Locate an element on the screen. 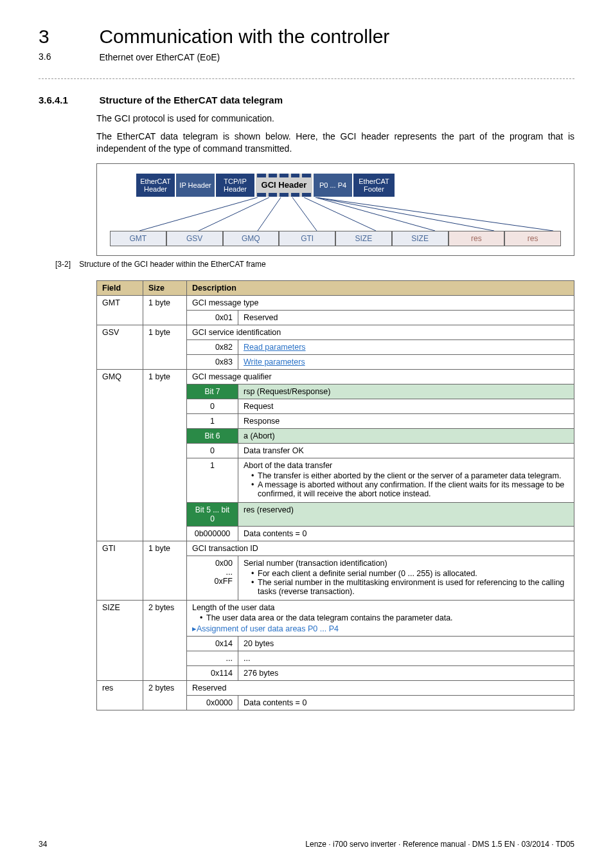 The height and width of the screenshot is (868, 613). cell-link: Read parameters is located at coordinates (406, 347).